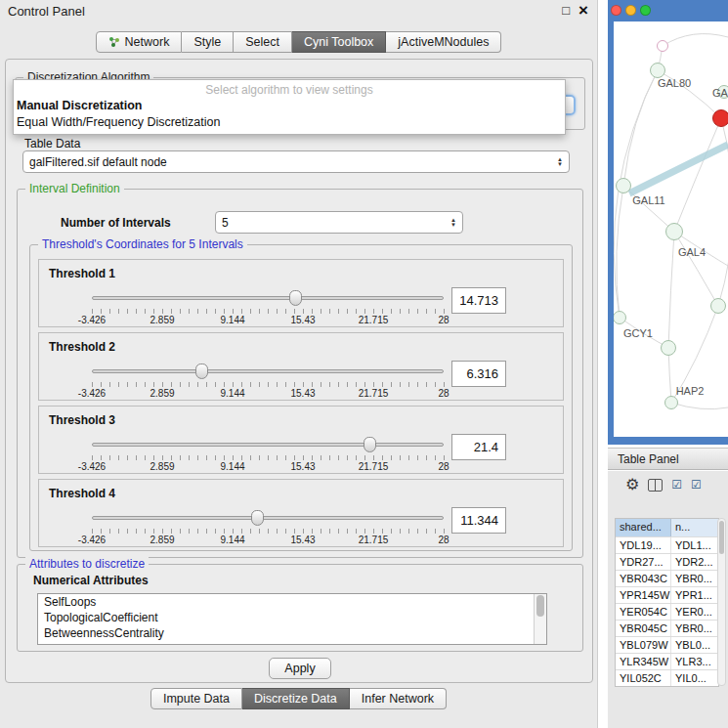 This screenshot has height=728, width=728. What do you see at coordinates (643, 595) in the screenshot?
I see `table-cell: YPR145W` at bounding box center [643, 595].